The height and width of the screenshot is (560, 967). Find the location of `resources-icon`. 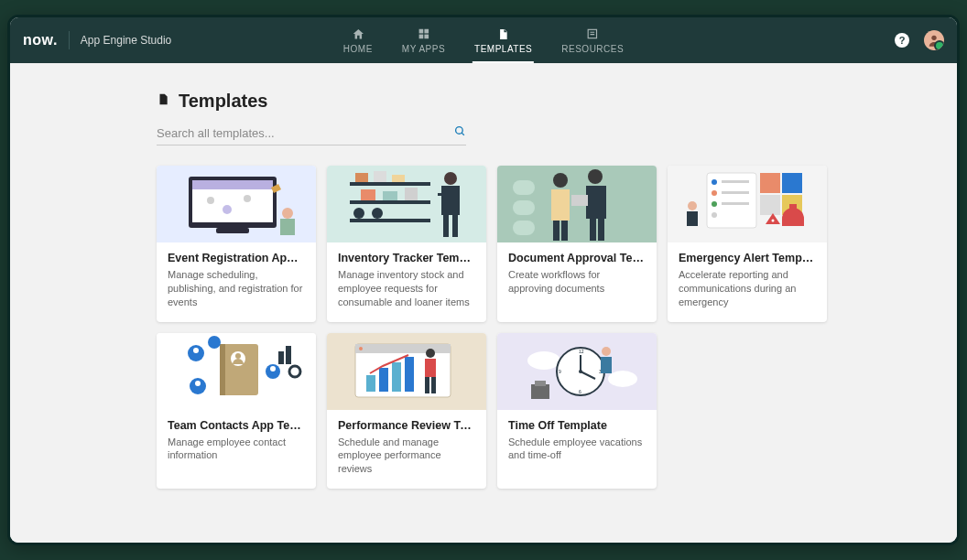

resources-icon is located at coordinates (592, 34).